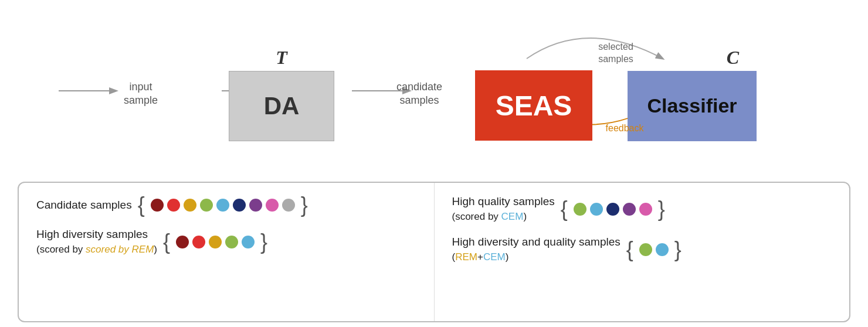 The width and height of the screenshot is (868, 327). Describe the element at coordinates (625, 128) in the screenshot. I see `feedback-label: feedback` at that location.